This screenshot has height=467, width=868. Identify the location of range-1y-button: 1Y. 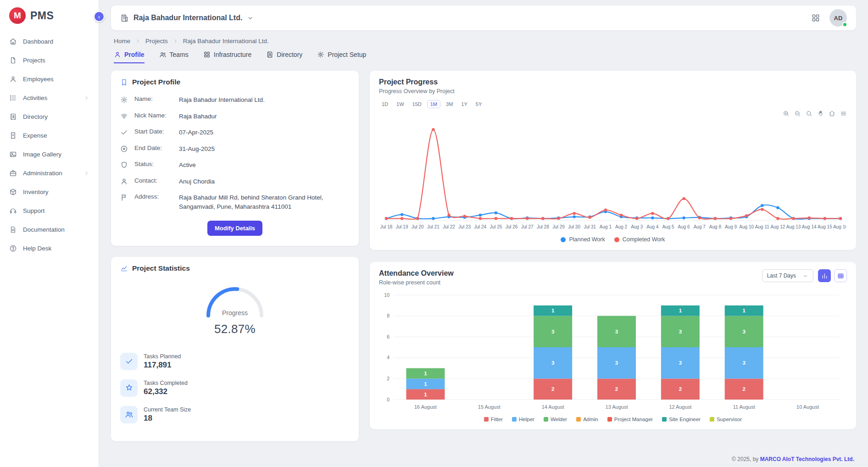
(464, 104).